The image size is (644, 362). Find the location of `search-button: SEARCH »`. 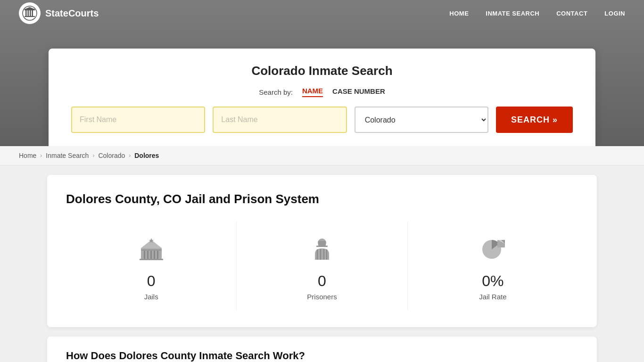

search-button: SEARCH » is located at coordinates (535, 120).